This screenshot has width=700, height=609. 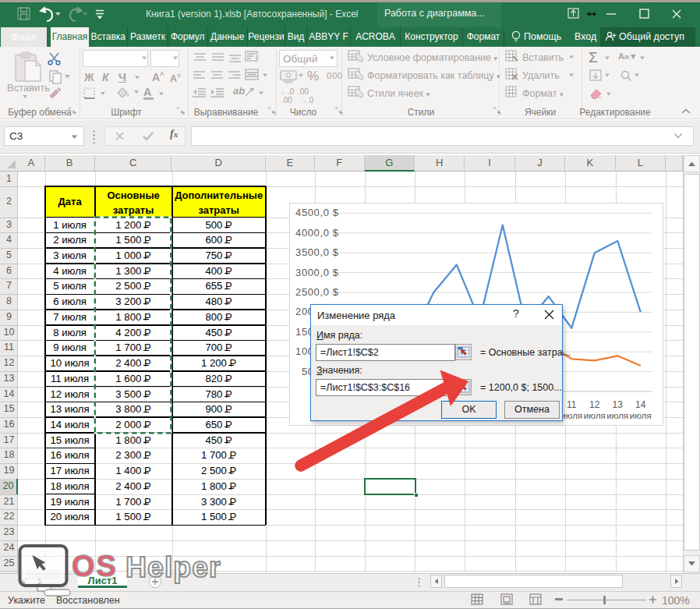 I want to click on svg-text: Helper, so click(x=173, y=567).